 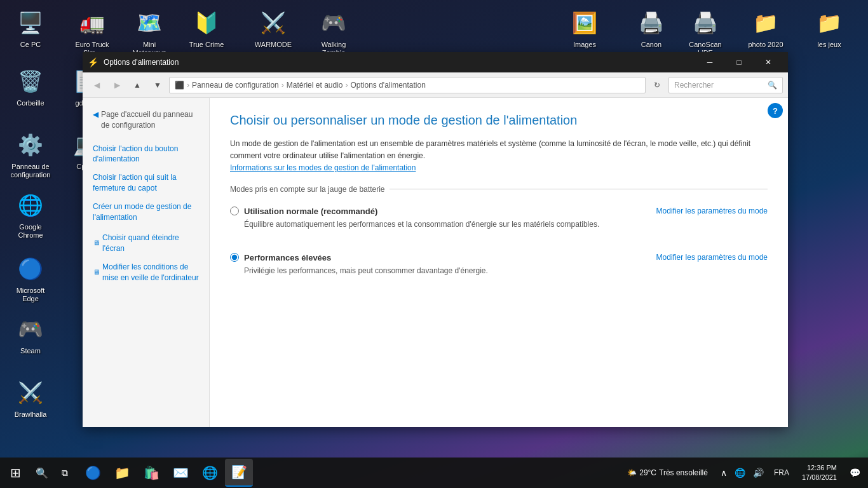 I want to click on weather-description: Très ensoleillé, so click(x=684, y=473).